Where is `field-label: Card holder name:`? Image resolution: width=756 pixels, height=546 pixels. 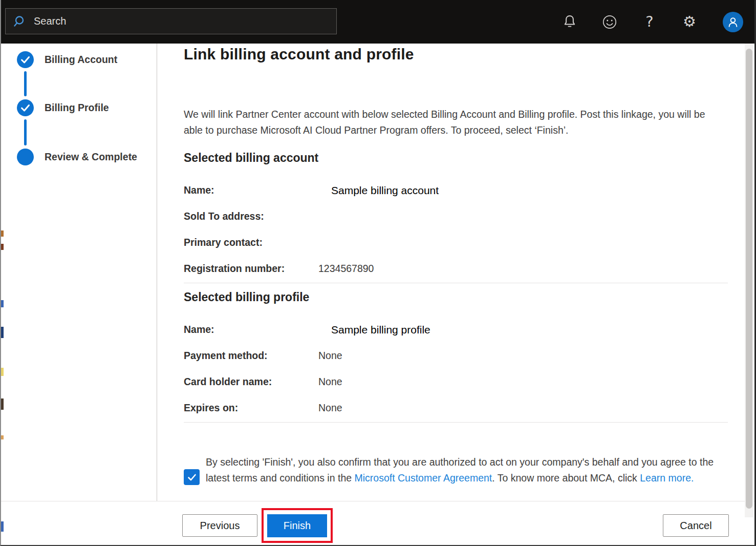 field-label: Card holder name: is located at coordinates (251, 382).